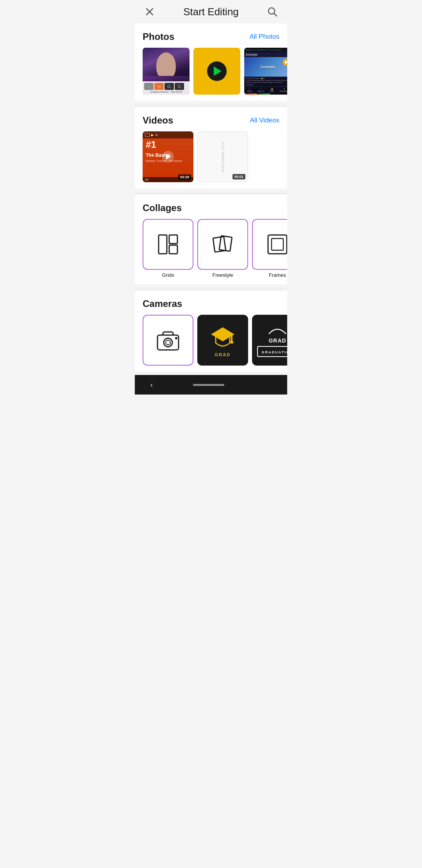  Describe the element at coordinates (270, 249) in the screenshot. I see `collage-frames: Frames` at that location.